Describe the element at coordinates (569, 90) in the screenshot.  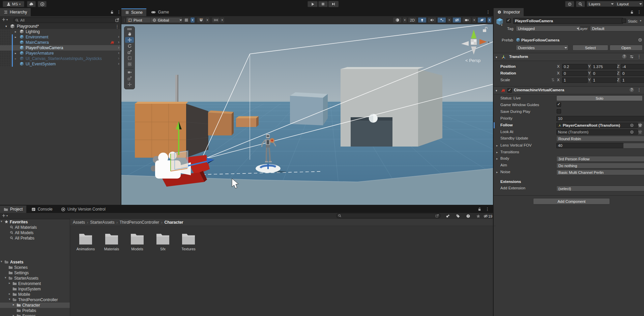
I see `cinemachine-header: ▾ CinemachineVirtualCamera ? ⋮` at that location.